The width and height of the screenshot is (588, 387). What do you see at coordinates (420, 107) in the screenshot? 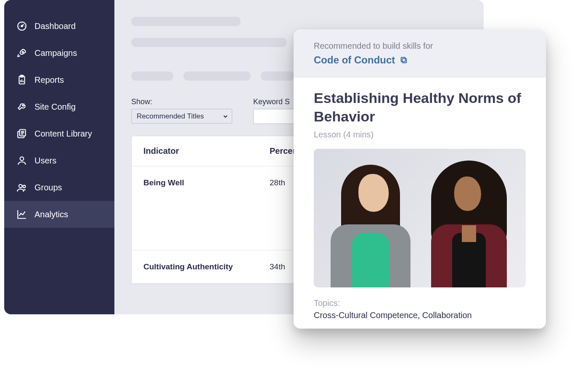
I see `card-title: Establishing Healthy Norms of Behavior` at bounding box center [420, 107].